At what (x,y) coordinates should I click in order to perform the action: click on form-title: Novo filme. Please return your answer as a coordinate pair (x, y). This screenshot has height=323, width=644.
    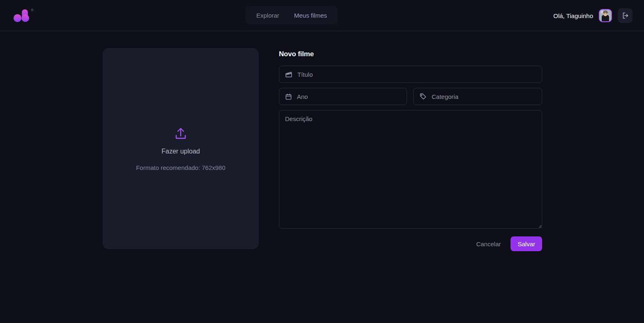
    Looking at the image, I should click on (411, 54).